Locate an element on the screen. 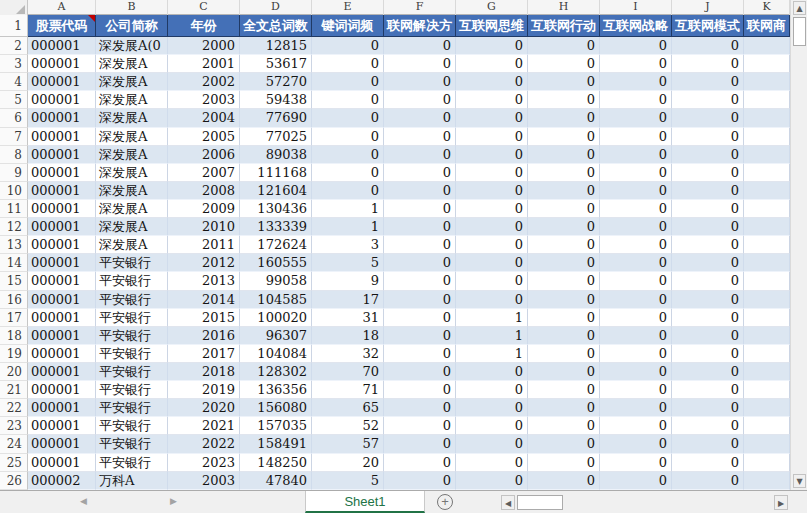 Image resolution: width=807 pixels, height=513 pixels. cell-H25: 0 is located at coordinates (564, 463).